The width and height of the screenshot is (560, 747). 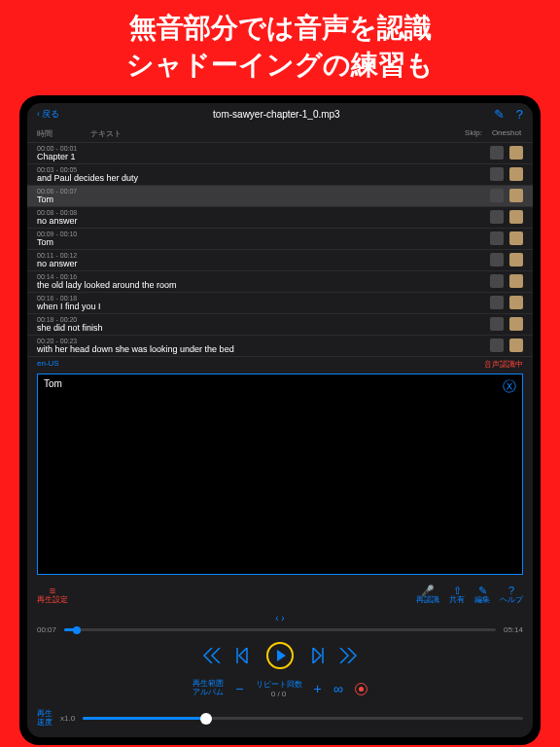 What do you see at coordinates (77, 630) in the screenshot?
I see `progress-thumb` at bounding box center [77, 630].